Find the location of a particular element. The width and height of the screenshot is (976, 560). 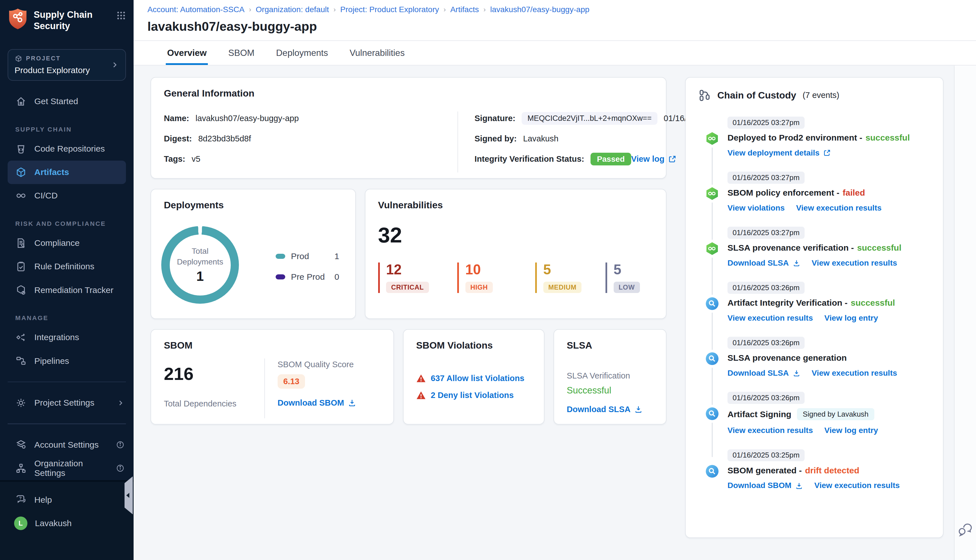

view-violations-link: View violations is located at coordinates (756, 208).